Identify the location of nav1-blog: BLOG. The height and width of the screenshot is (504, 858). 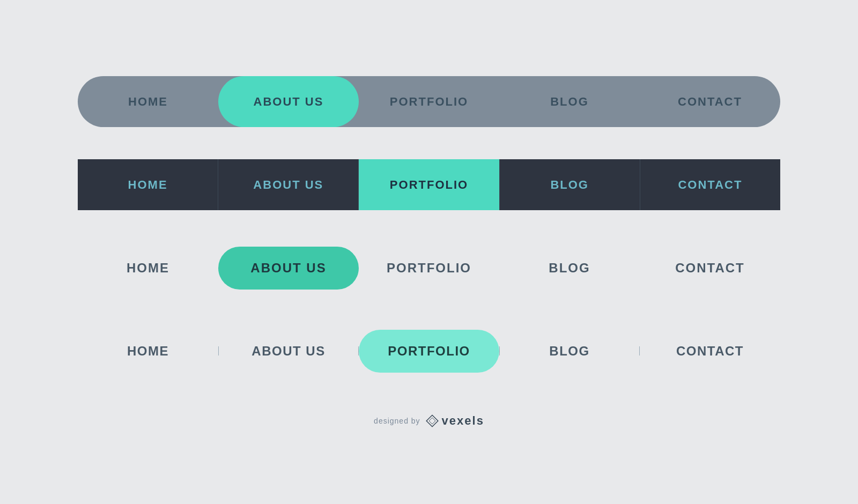
(569, 102).